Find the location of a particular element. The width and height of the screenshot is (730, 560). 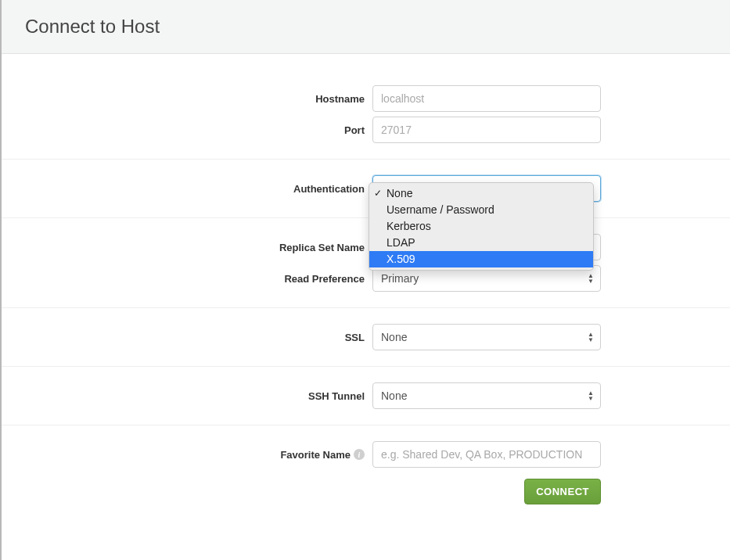

page-title: Connect to Host is located at coordinates (377, 27).